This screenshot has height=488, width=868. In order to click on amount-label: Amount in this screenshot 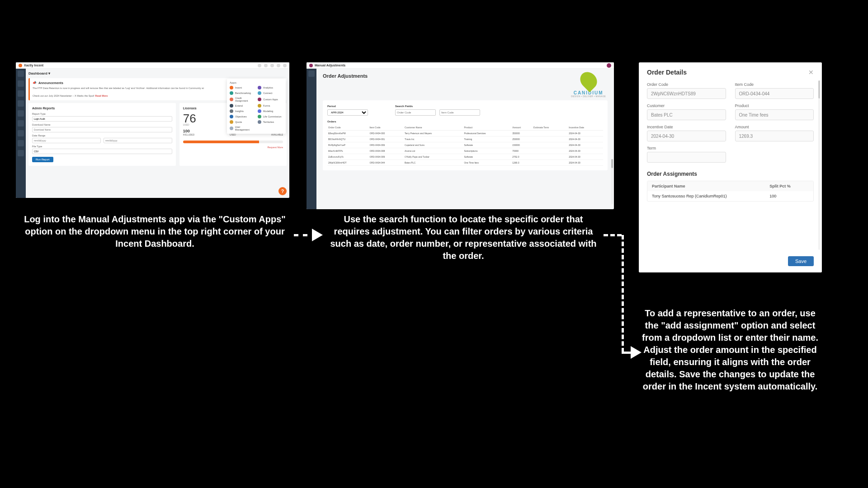, I will do `click(775, 127)`.